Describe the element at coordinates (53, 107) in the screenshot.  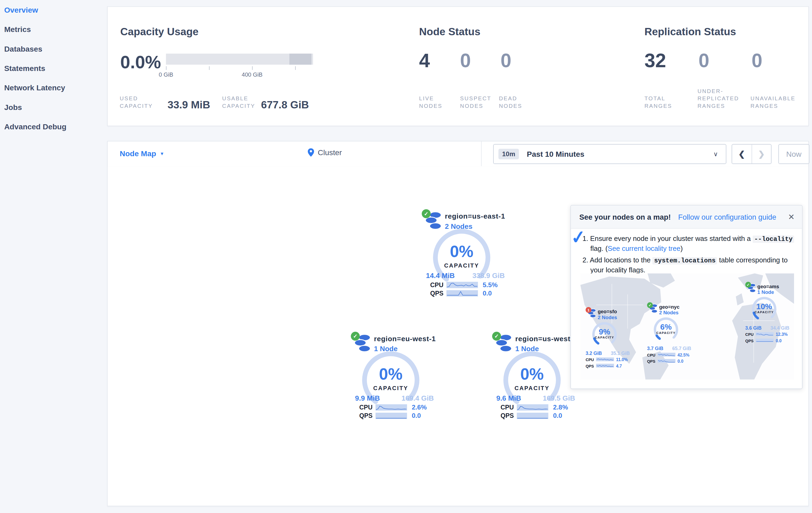
I see `sidebar-item-jobs: Jobs` at that location.